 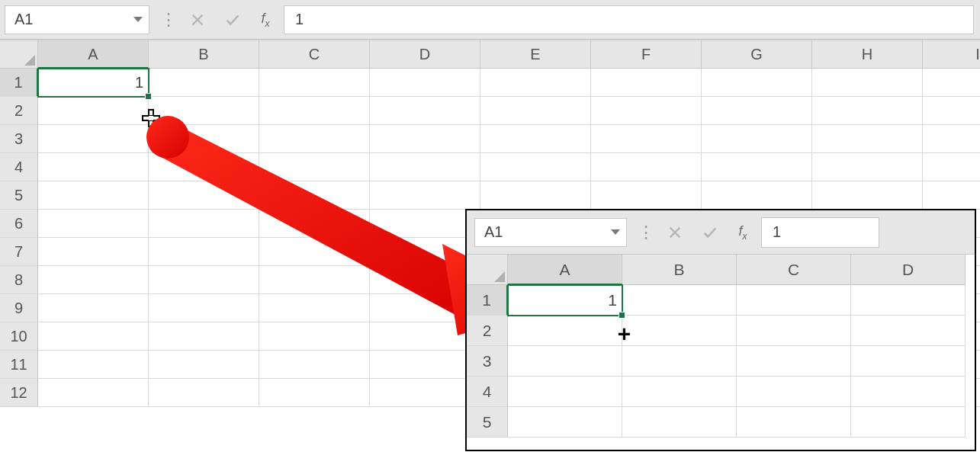 What do you see at coordinates (426, 337) in the screenshot?
I see `cell-D10` at bounding box center [426, 337].